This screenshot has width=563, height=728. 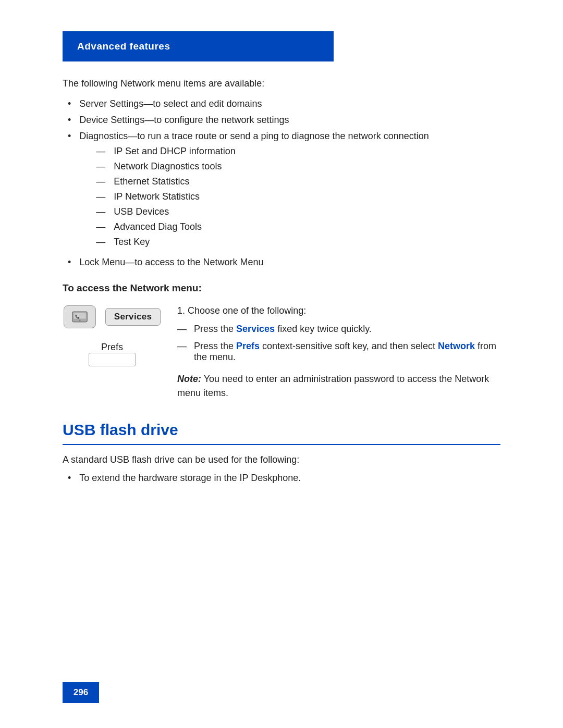 I want to click on sub-list-item: Ethernet Statistics, so click(x=262, y=181).